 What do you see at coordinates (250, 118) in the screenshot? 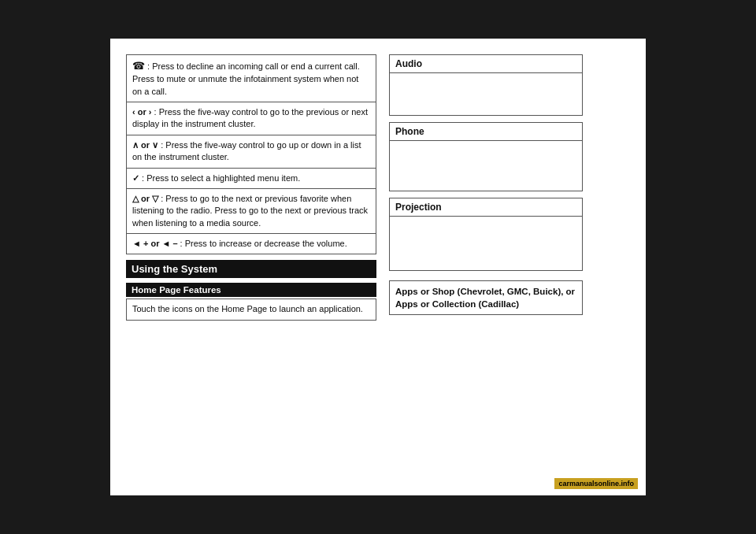
I see `lr-arrow-text: : Press the five-way control to go to th…` at bounding box center [250, 118].